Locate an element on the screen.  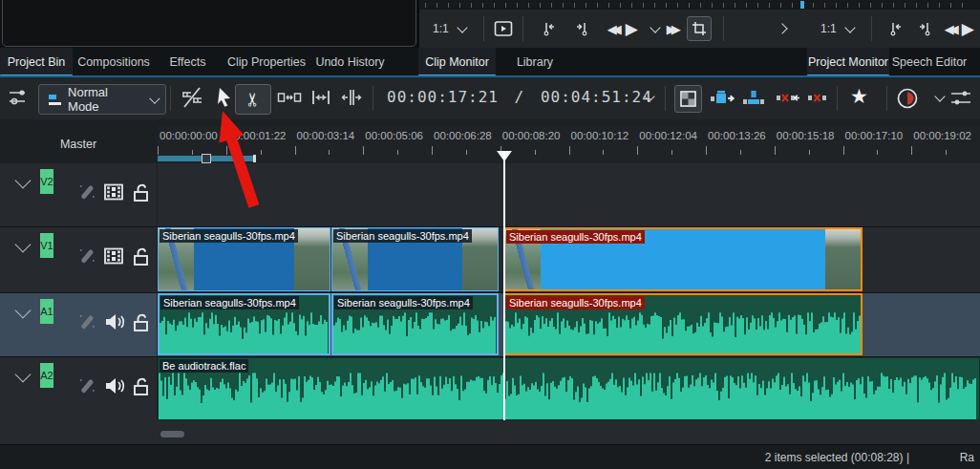
track-label-v1: V1 is located at coordinates (47, 245).